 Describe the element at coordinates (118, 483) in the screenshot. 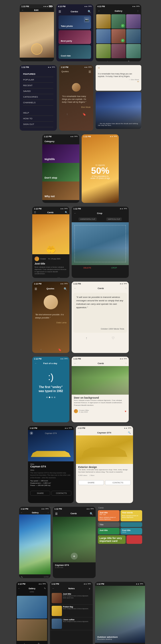

I see `exterior-contacts-button: CONTACTS` at that location.